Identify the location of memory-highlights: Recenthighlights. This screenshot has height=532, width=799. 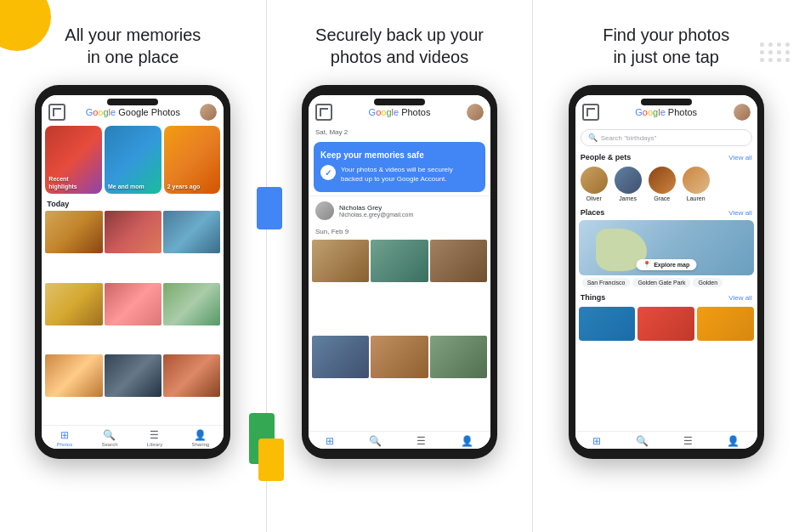
(73, 160).